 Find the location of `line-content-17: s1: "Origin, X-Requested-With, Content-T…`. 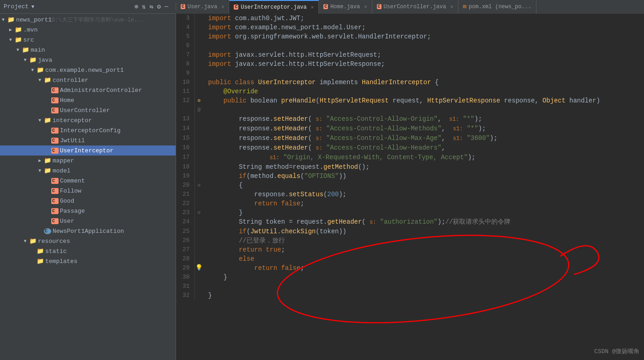

line-content-17: s1: "Origin, X-Requested-With, Content-T… is located at coordinates (424, 157).